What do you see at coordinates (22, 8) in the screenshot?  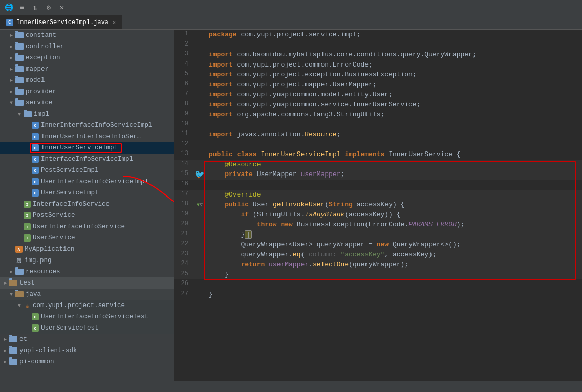 I see `toolbar-icon-list: ≡` at bounding box center [22, 8].